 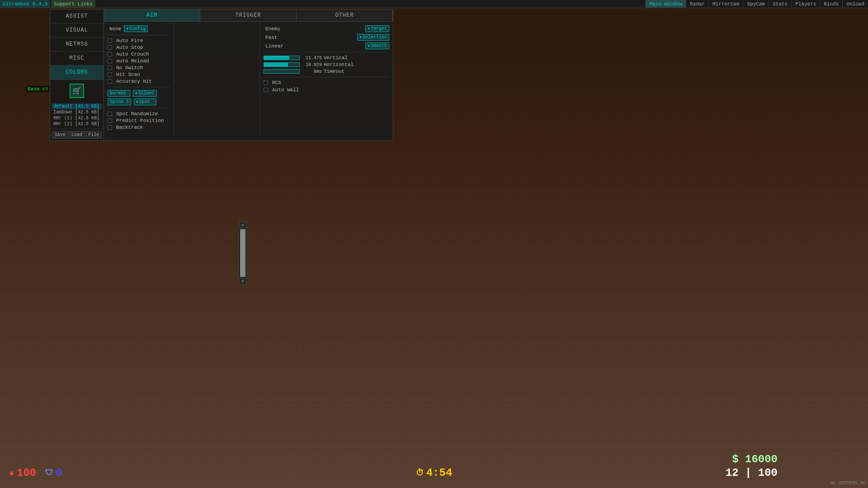 I want to click on hud-ammo: 12 | 100, so click(x=751, y=473).